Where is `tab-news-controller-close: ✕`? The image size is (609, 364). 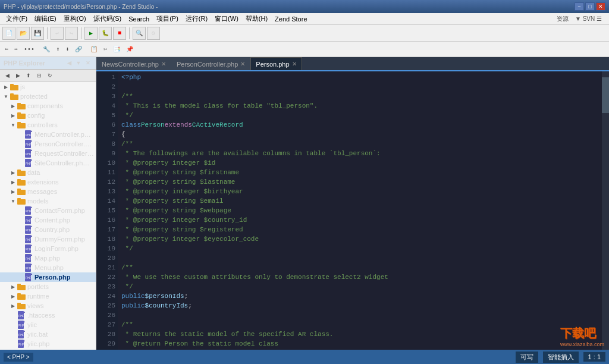
tab-news-controller-close: ✕ is located at coordinates (164, 64).